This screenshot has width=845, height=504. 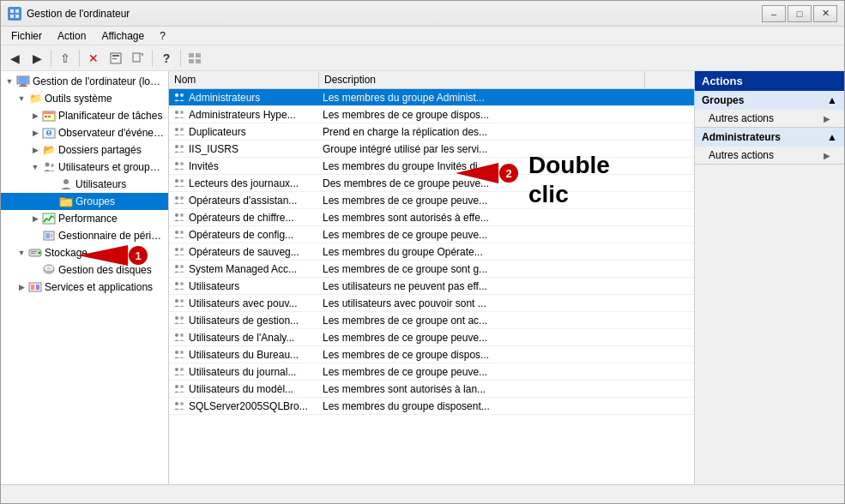 I want to click on header-description: Description, so click(x=482, y=80).